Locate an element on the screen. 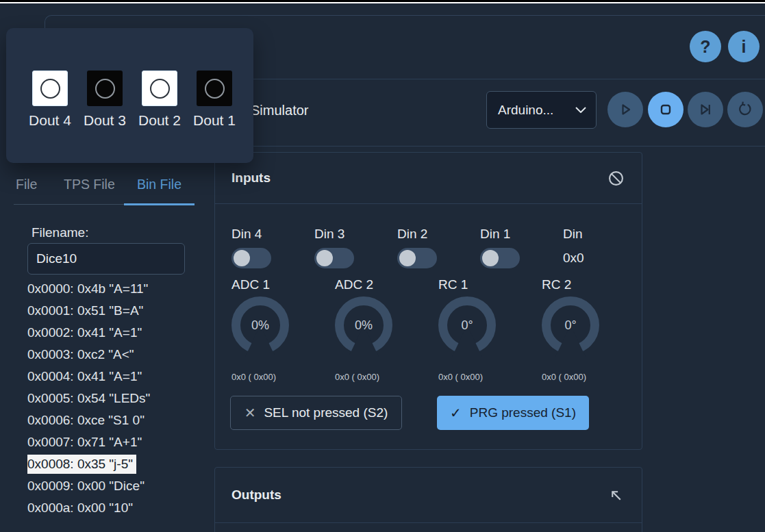 Image resolution: width=765 pixels, height=532 pixels. device-select-value: Arduino... is located at coordinates (537, 110).